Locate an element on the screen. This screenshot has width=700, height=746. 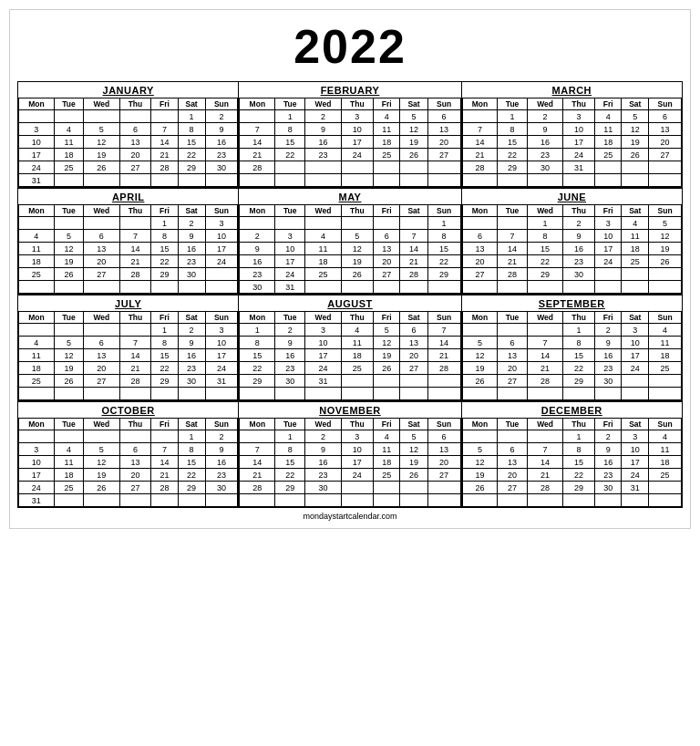
day-cell: 7 is located at coordinates (444, 330).